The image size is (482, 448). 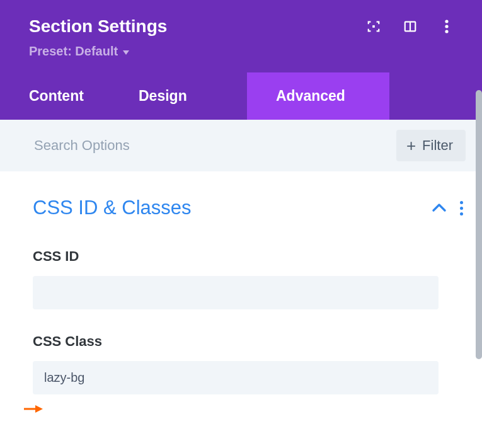 I want to click on tab-design: Design, so click(x=193, y=96).